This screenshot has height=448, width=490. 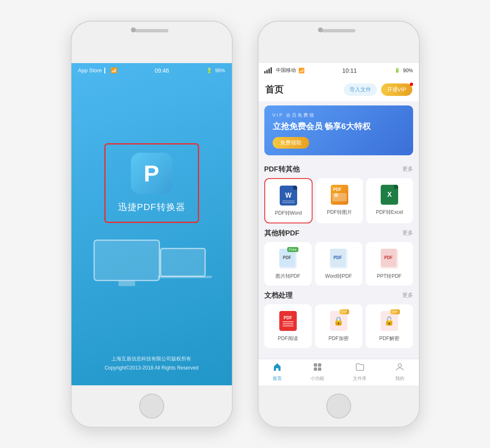 I want to click on doc-process-grid: PDF PDF阅读, so click(x=339, y=326).